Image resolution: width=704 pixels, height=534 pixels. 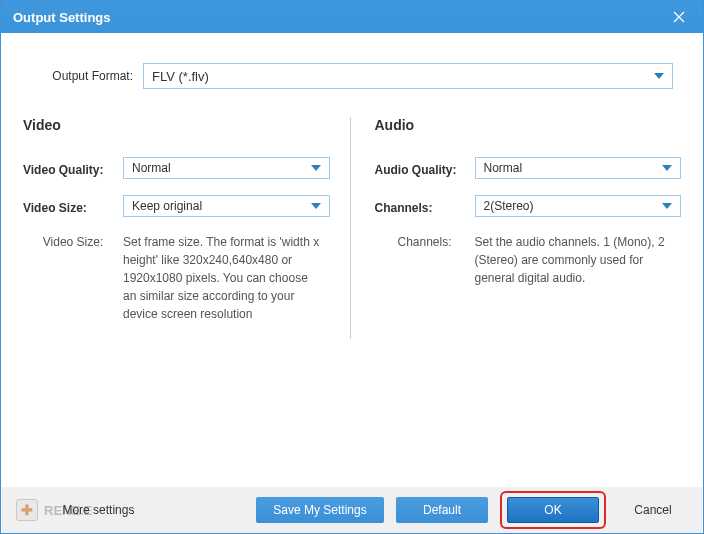 I want to click on default-button: Default, so click(x=442, y=510).